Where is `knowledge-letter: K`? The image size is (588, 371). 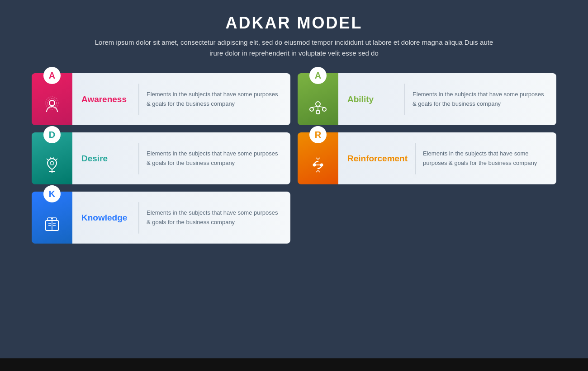 knowledge-letter: K is located at coordinates (52, 194).